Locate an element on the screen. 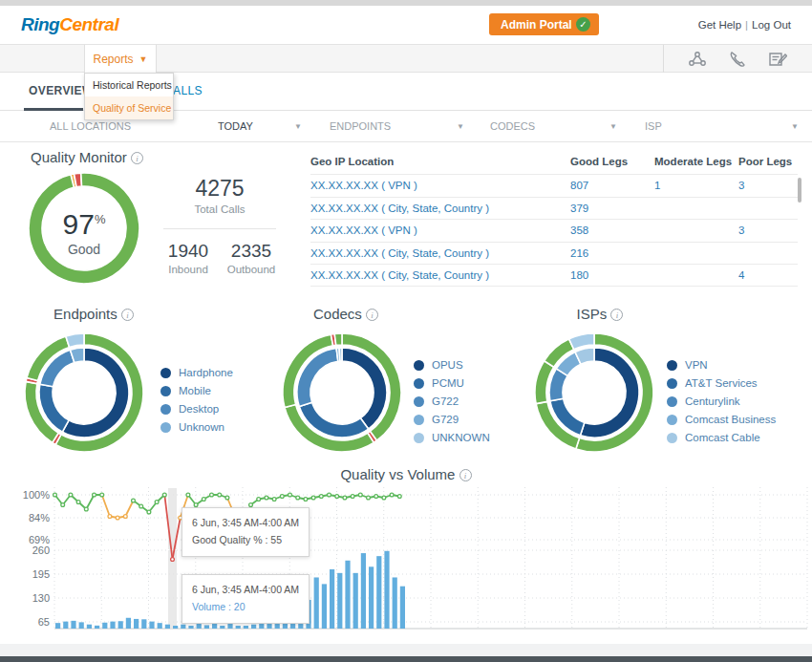  volume-tooltip: 6 Jun, 3:45 AM-4:00 AM Volume : 20 is located at coordinates (246, 599).